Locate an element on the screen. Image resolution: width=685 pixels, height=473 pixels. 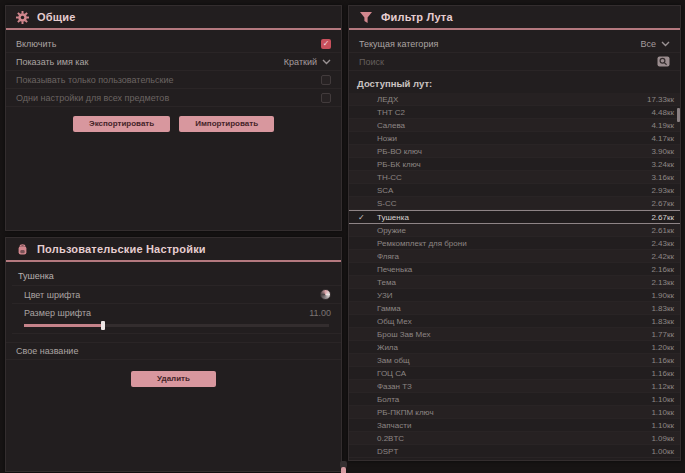
loot-row: ✓SCA2.93кк is located at coordinates (514, 190).